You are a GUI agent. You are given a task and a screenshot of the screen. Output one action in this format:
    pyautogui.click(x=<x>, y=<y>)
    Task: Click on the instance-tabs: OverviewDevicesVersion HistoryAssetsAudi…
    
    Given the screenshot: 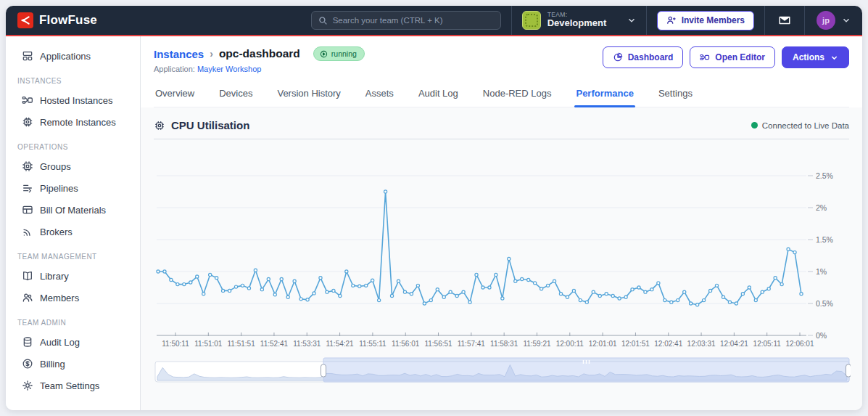 What is the action you would take?
    pyautogui.click(x=502, y=96)
    